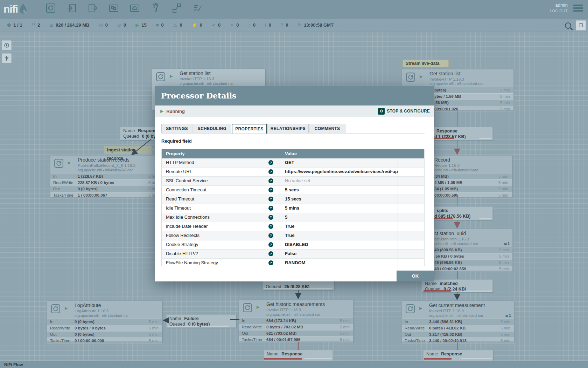 Image resolution: width=588 pixels, height=368 pixels. I want to click on not-transmitting-icon: ⊘, so click(119, 25).